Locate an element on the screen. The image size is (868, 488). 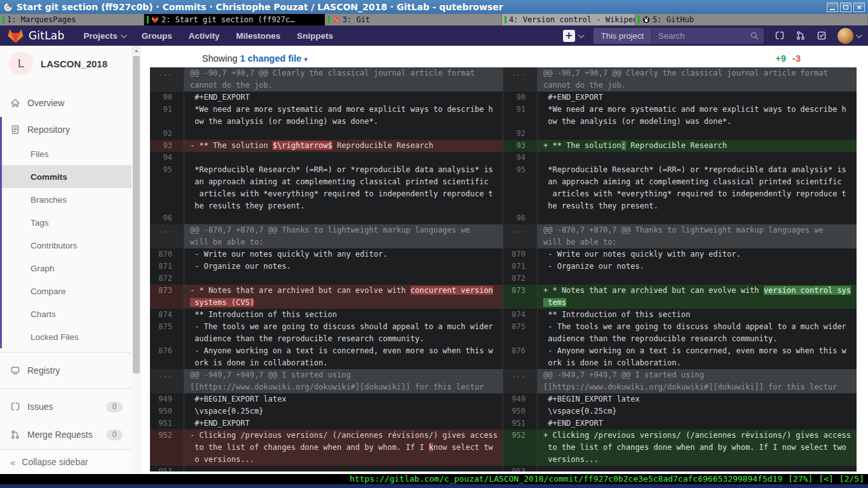
sidebar-item-tags: Tags is located at coordinates (66, 222).